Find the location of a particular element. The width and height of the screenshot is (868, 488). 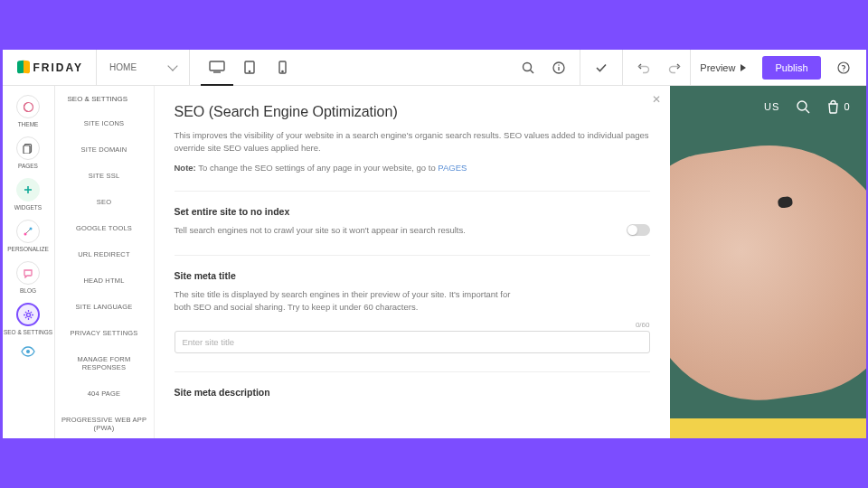

search-button is located at coordinates (528, 68).